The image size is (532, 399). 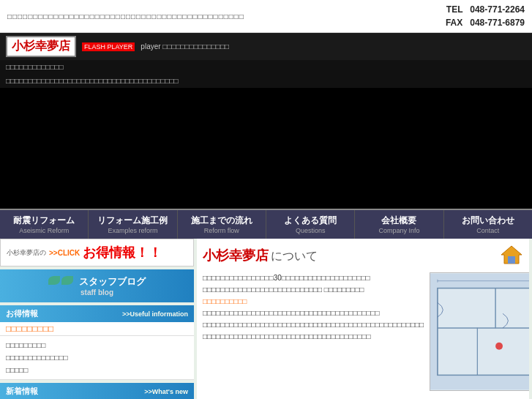 What do you see at coordinates (454, 10) in the screenshot?
I see `tel-label: TEL` at bounding box center [454, 10].